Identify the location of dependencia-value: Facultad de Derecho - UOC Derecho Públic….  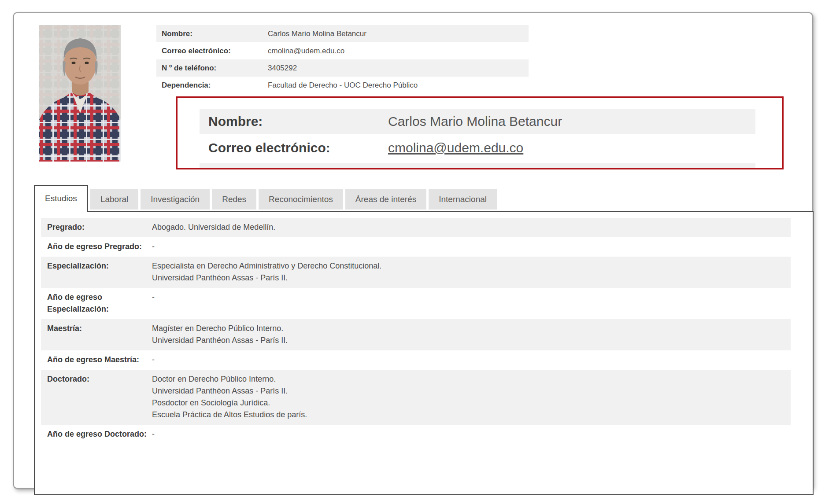
(398, 85).